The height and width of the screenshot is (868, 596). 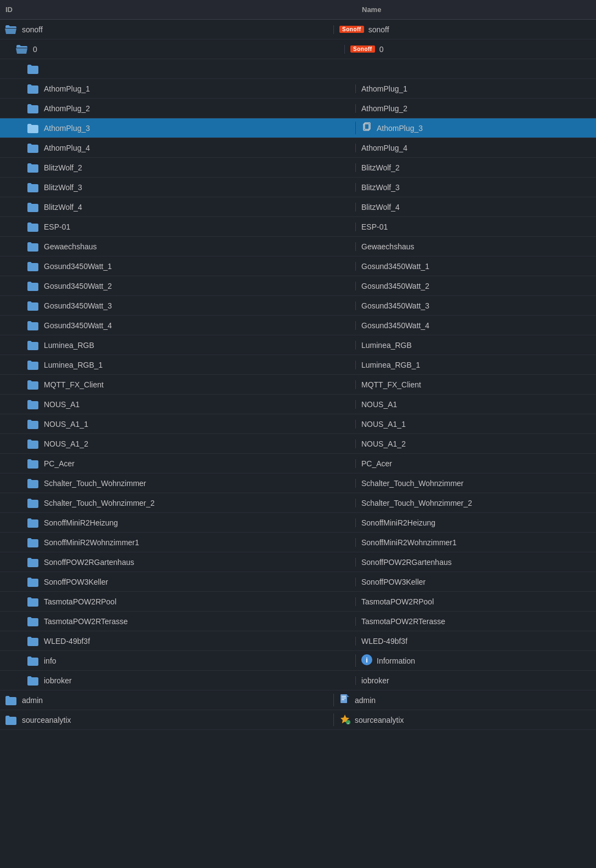 What do you see at coordinates (476, 444) in the screenshot?
I see `row-name-cell: NOUS_A1_2` at bounding box center [476, 444].